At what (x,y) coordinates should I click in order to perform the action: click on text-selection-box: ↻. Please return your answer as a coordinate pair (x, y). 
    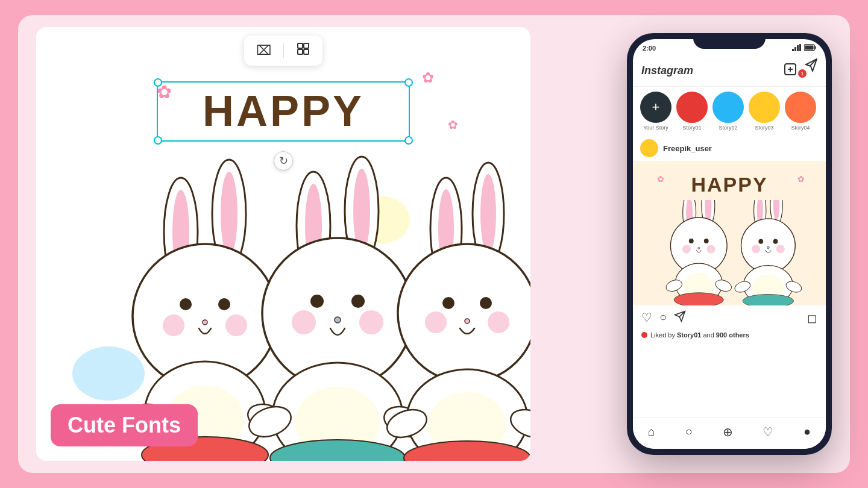
    Looking at the image, I should click on (283, 111).